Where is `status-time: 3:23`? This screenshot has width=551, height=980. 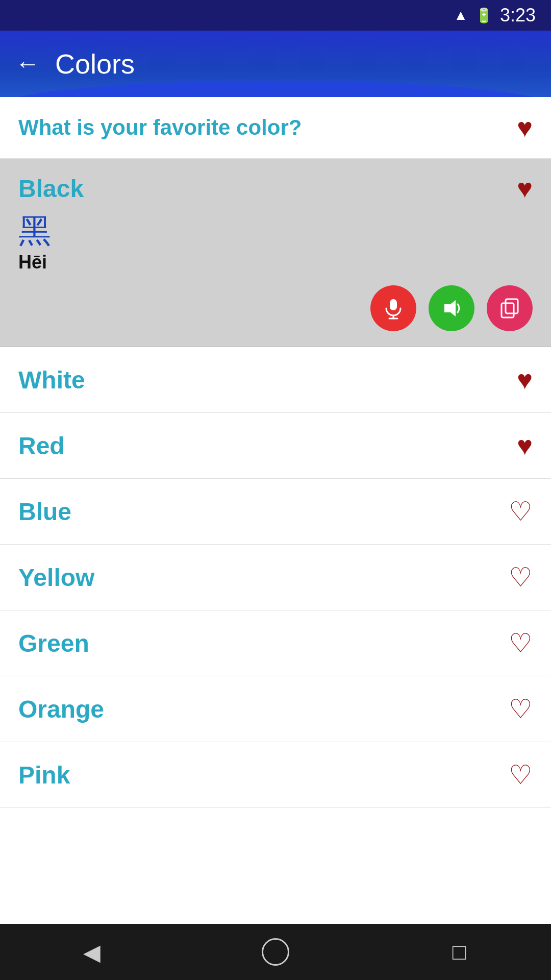 status-time: 3:23 is located at coordinates (518, 15).